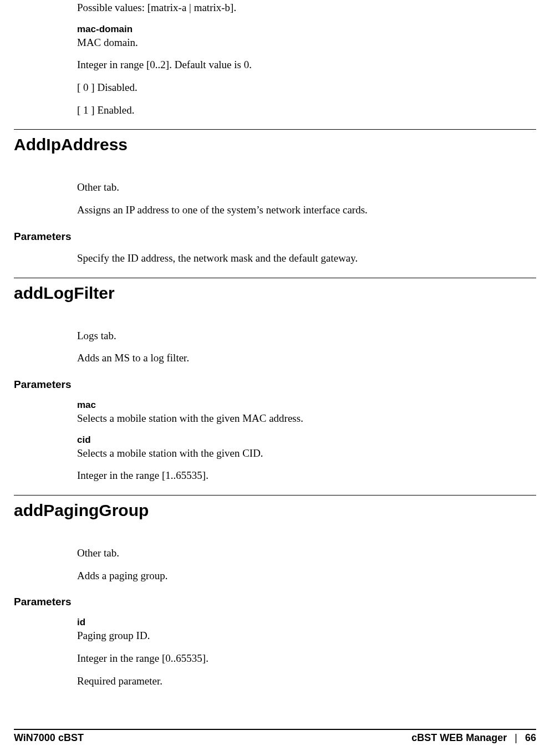 The image size is (550, 756). Describe the element at coordinates (265, 510) in the screenshot. I see `section-title-addpaginggroup: addPagingGroup` at that location.